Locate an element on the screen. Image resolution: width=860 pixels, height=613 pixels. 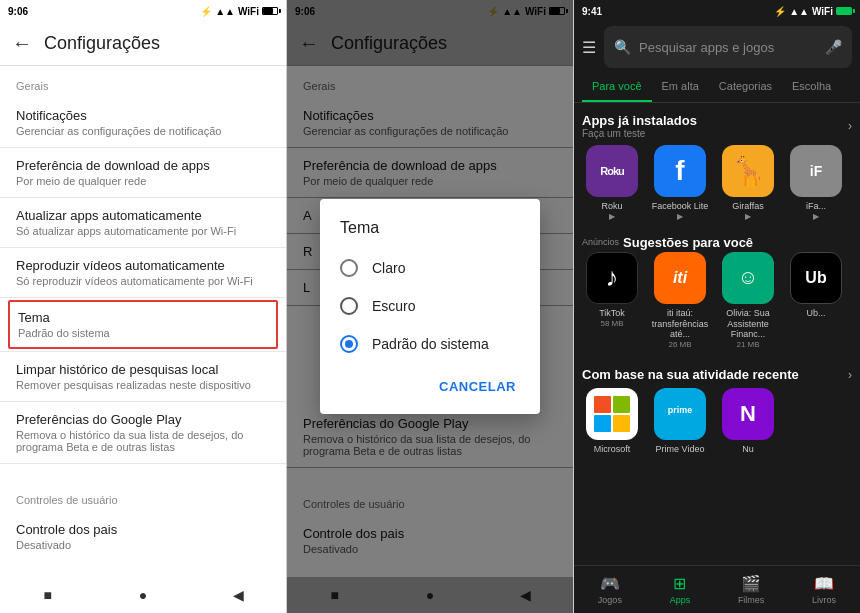
cancel-button: CANCELAR is located at coordinates (478, 386).